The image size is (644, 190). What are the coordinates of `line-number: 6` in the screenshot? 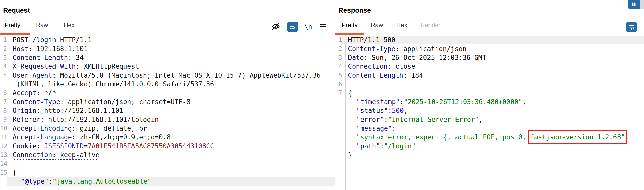 It's located at (339, 84).